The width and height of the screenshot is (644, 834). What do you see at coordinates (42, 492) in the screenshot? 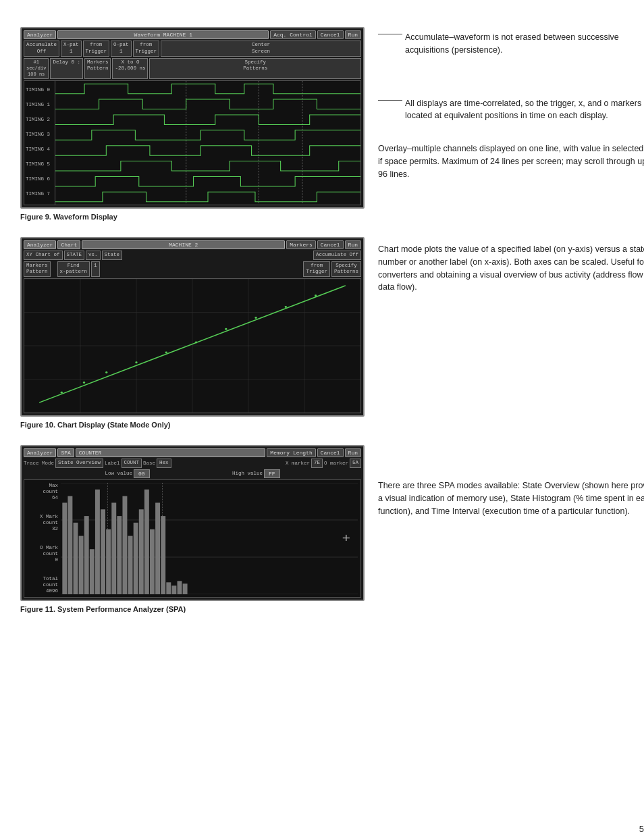
I see `fig11-ylabel-max: Maxcount64` at bounding box center [42, 492].